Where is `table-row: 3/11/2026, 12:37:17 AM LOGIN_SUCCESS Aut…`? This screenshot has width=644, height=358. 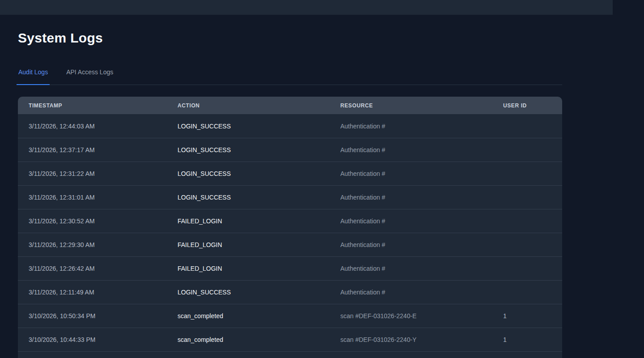 table-row: 3/11/2026, 12:37:17 AM LOGIN_SUCCESS Aut… is located at coordinates (290, 149).